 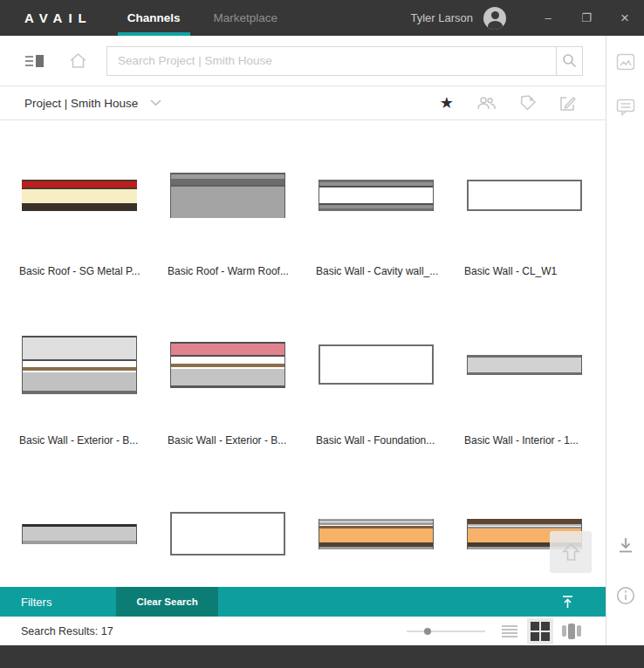 What do you see at coordinates (446, 631) in the screenshot?
I see `slider-track` at bounding box center [446, 631].